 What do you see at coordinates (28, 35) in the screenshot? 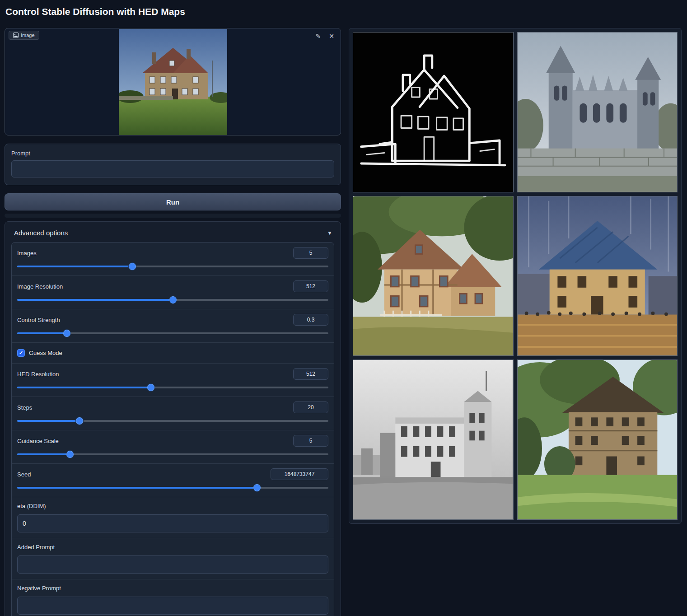
I see `image-badge-label: Image` at bounding box center [28, 35].